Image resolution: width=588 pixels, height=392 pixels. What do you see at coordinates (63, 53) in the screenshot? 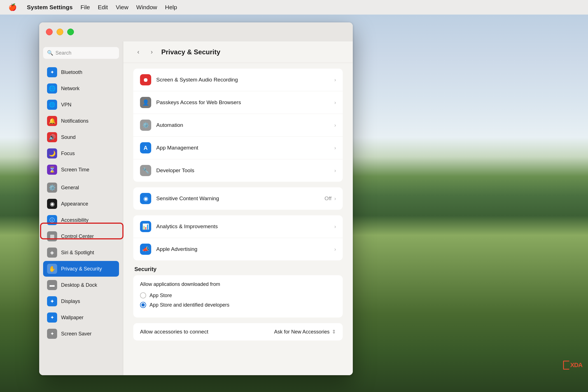
I see `search-placeholder: Search` at bounding box center [63, 53].